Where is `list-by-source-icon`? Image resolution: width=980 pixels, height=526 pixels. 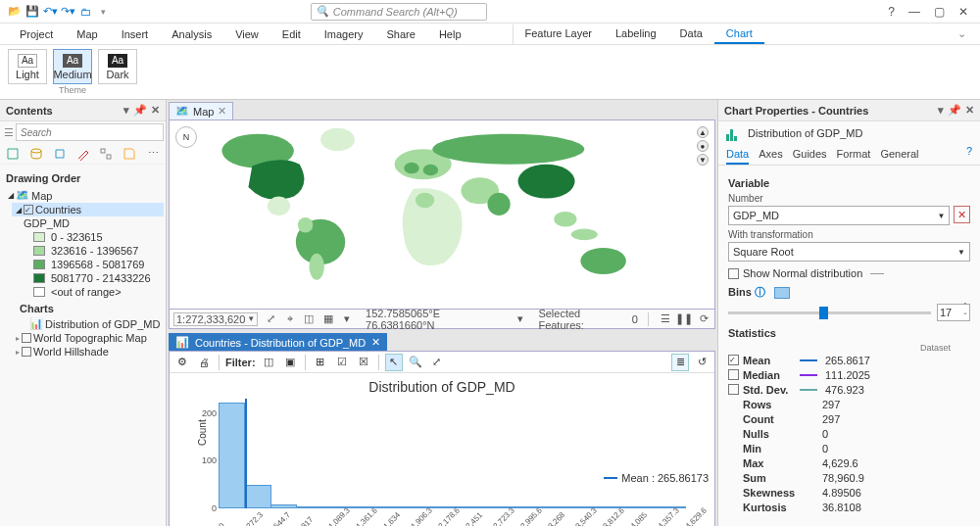
list-by-source-icon is located at coordinates (36, 154).